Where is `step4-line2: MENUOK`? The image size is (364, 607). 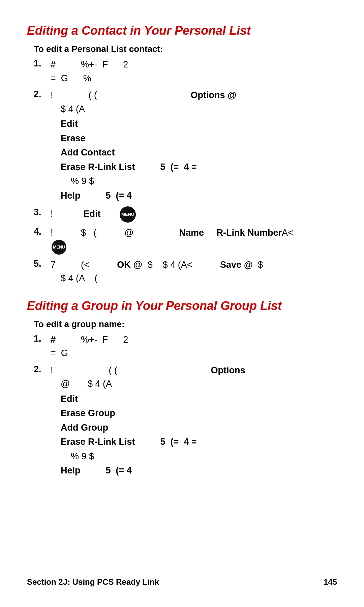 step4-line2: MENUOK is located at coordinates (194, 247).